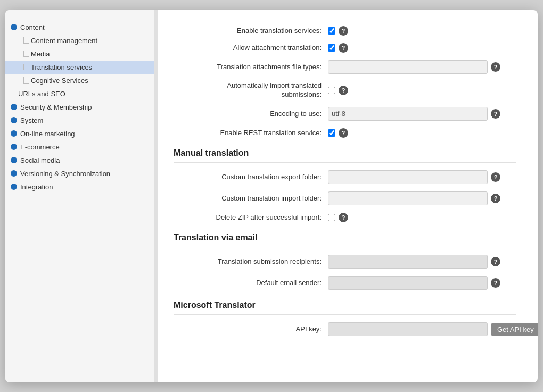 Image resolution: width=543 pixels, height=392 pixels. I want to click on sidebar-item-content: Content, so click(80, 28).